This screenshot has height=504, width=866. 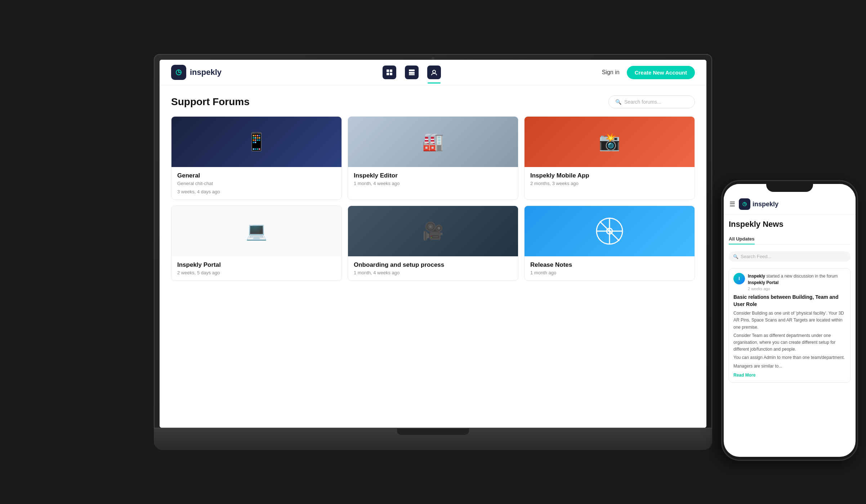 What do you see at coordinates (610, 184) in the screenshot?
I see `forum-card-time-mobile: 2 months, 3 weeks ago` at bounding box center [610, 184].